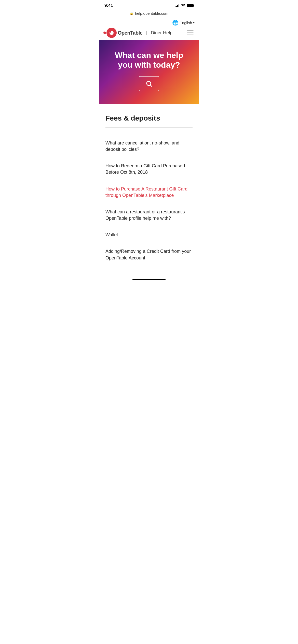 The width and height of the screenshot is (298, 644). What do you see at coordinates (149, 60) in the screenshot?
I see `hero-title: What can we help you with today?` at bounding box center [149, 60].